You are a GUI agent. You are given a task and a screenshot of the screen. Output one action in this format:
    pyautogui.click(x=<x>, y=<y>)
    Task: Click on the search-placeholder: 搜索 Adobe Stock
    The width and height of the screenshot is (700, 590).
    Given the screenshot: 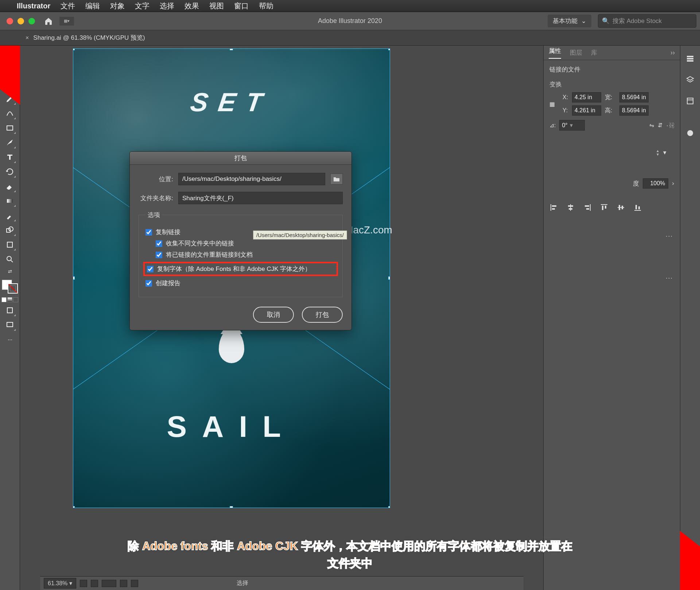 What is the action you would take?
    pyautogui.click(x=637, y=21)
    